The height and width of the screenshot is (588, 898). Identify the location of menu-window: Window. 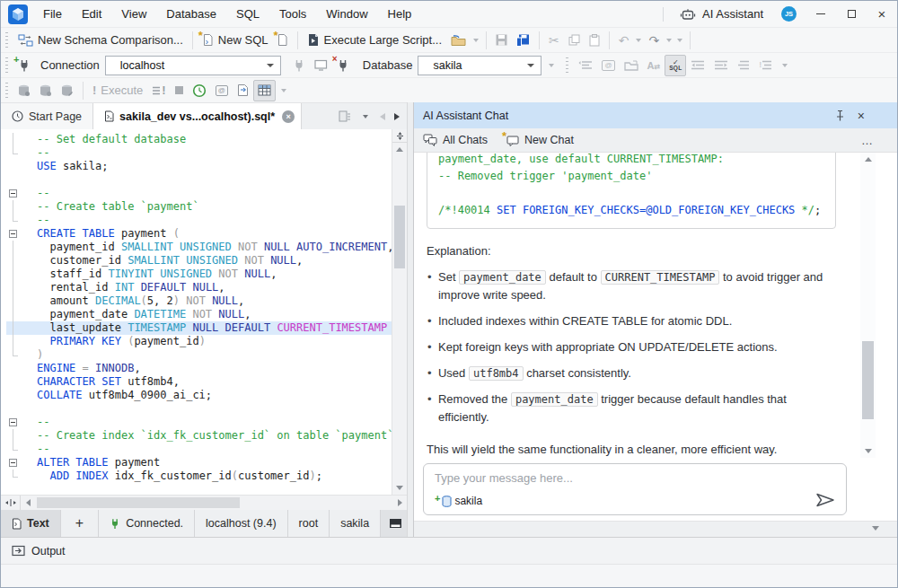
(347, 14).